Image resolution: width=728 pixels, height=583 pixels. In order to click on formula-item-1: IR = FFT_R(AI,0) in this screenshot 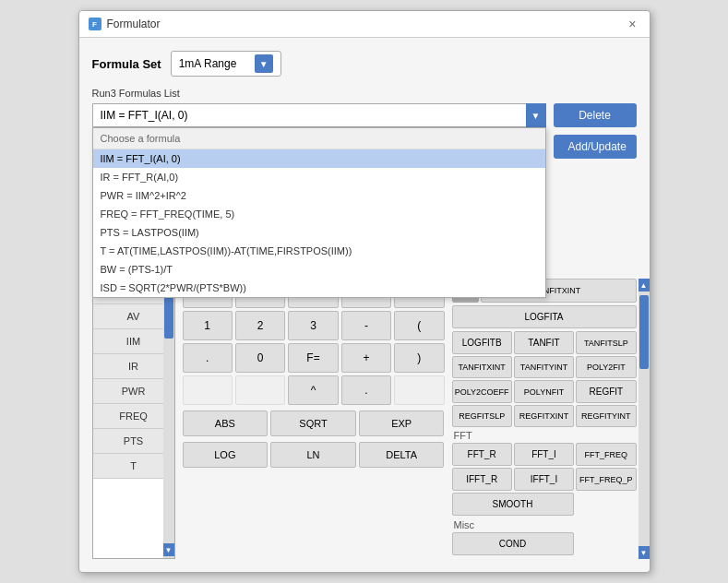, I will do `click(319, 177)`.